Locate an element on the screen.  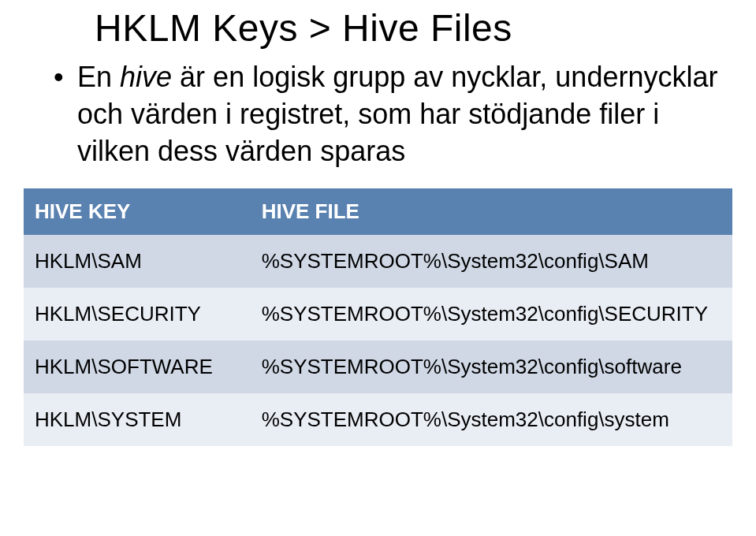
cell-key: HKLM\SAM is located at coordinates (137, 262).